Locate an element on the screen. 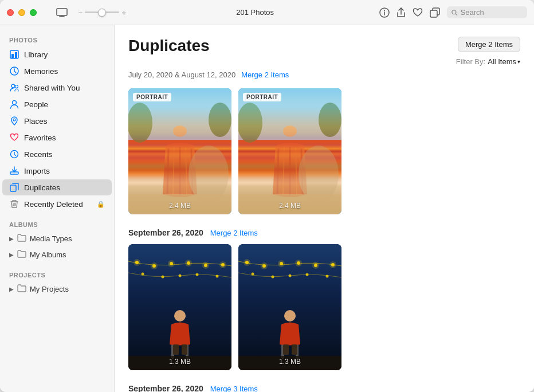 Image resolution: width=534 pixels, height=392 pixels. info-button is located at coordinates (384, 13).